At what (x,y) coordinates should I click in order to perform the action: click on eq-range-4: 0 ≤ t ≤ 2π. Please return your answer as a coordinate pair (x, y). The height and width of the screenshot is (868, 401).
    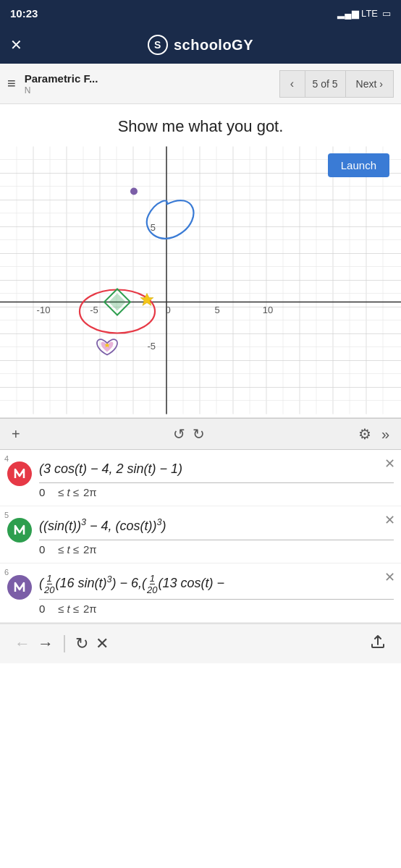
    Looking at the image, I should click on (216, 490).